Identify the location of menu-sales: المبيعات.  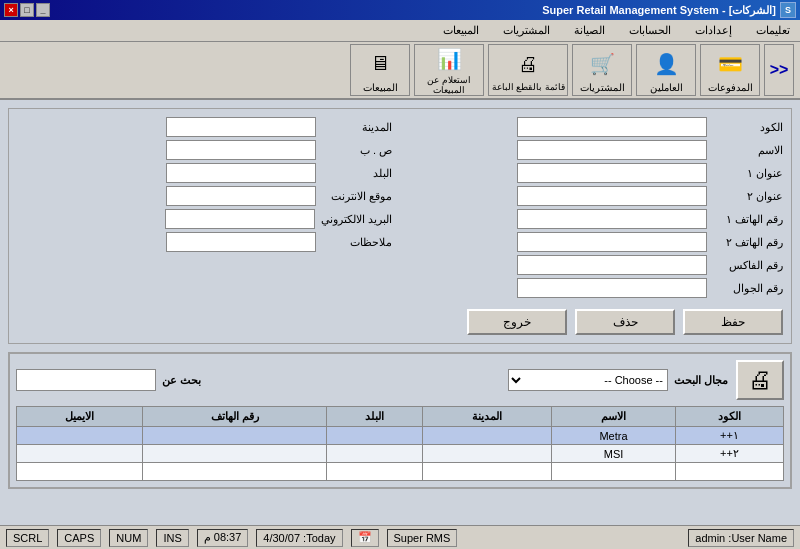
(461, 30).